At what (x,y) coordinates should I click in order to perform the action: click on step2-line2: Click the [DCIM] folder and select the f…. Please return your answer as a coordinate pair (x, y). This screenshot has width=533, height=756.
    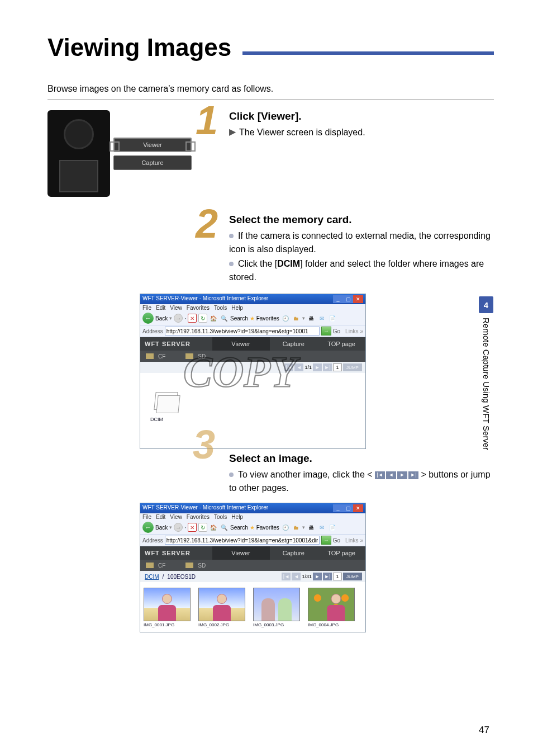
    Looking at the image, I should click on (361, 271).